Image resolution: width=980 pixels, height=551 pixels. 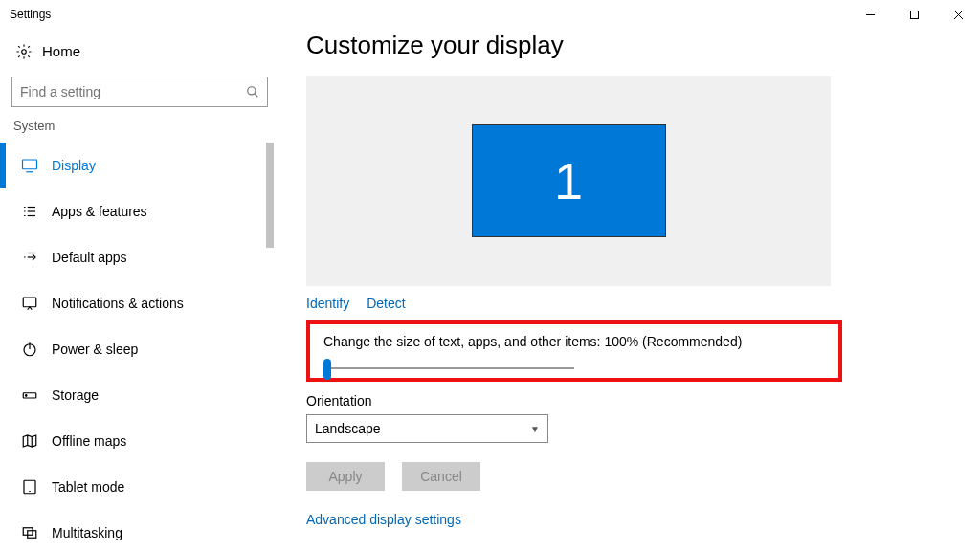 I want to click on window-title: Settings, so click(x=31, y=14).